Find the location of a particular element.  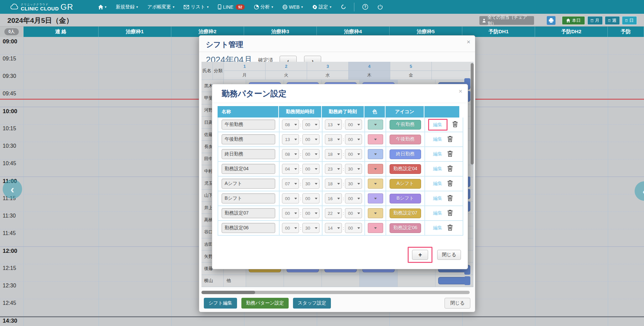

end-hour-select: 16 is located at coordinates (333, 198).